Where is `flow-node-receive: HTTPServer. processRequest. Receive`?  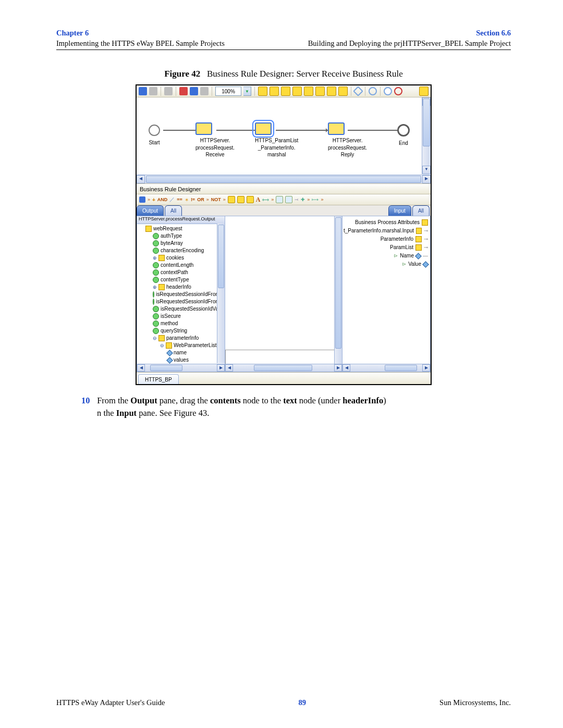 flow-node-receive: HTTPServer. processRequest. Receive is located at coordinates (215, 141).